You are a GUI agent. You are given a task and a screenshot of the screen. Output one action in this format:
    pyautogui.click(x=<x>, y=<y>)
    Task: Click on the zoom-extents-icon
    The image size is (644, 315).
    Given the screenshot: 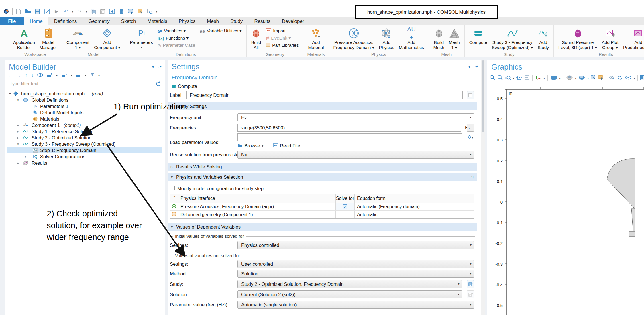 What is the action you would take?
    pyautogui.click(x=519, y=78)
    